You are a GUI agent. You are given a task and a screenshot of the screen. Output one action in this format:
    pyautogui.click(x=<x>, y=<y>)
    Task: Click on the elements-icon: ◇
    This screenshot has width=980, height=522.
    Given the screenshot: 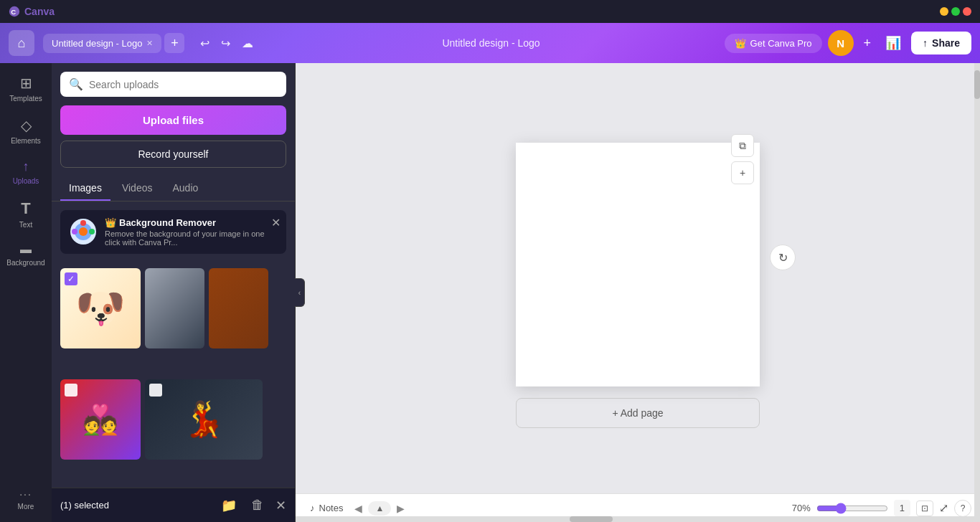 What is the action you would take?
    pyautogui.click(x=26, y=125)
    